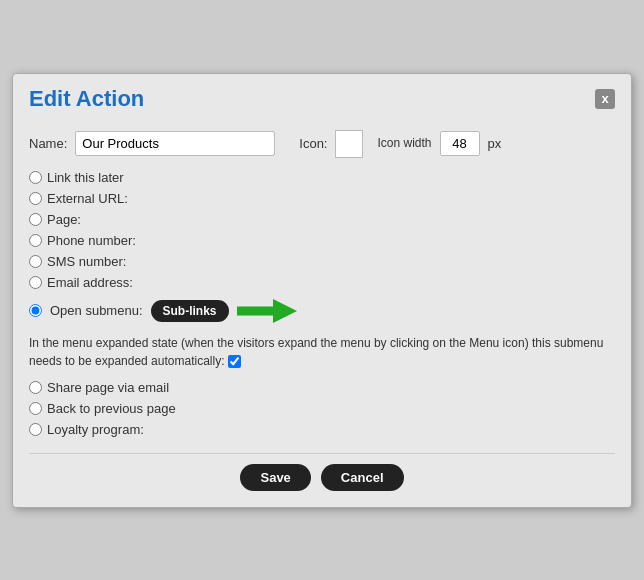 This screenshot has height=580, width=644. I want to click on radio-submenu-row: Open submenu: Sub-links, so click(322, 311).